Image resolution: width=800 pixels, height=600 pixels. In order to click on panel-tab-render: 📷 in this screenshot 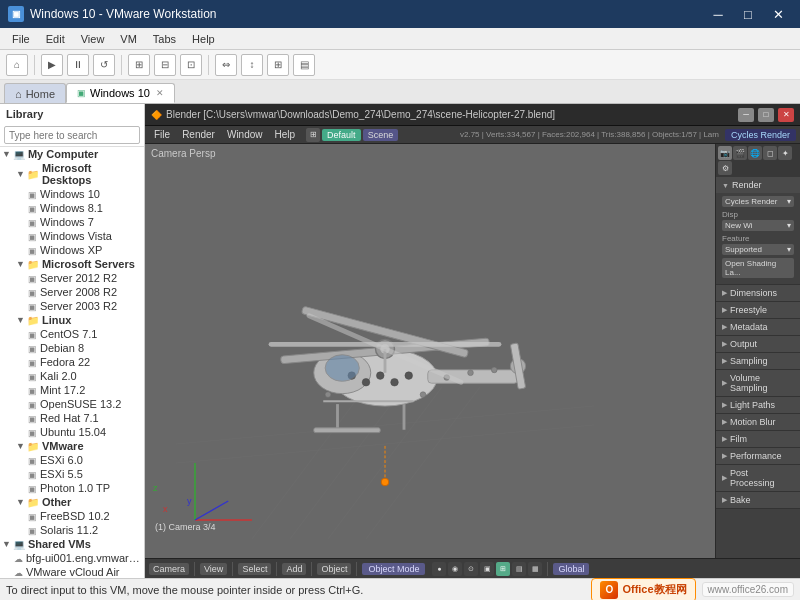, I will do `click(725, 153)`.